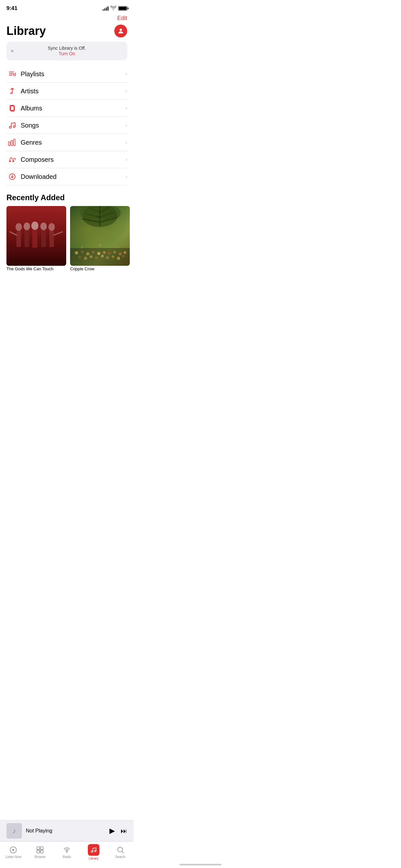 Image resolution: width=401 pixels, height=868 pixels. Describe the element at coordinates (67, 19) in the screenshot. I see `header: Edit` at that location.